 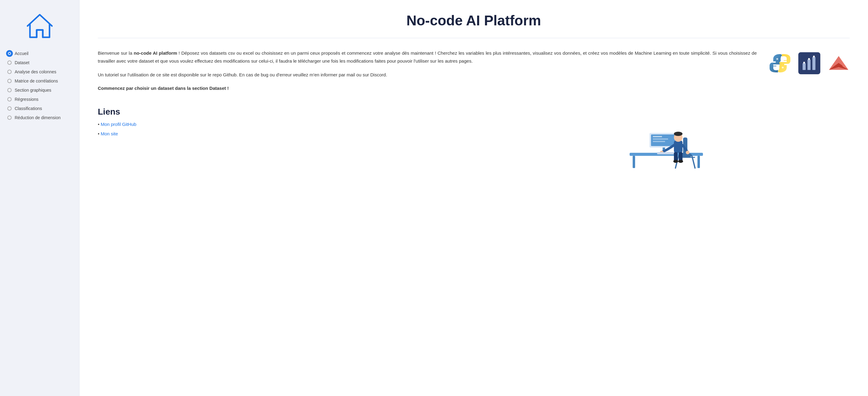 What do you see at coordinates (40, 53) in the screenshot?
I see `nav-item-accueil: Accueil` at bounding box center [40, 53].